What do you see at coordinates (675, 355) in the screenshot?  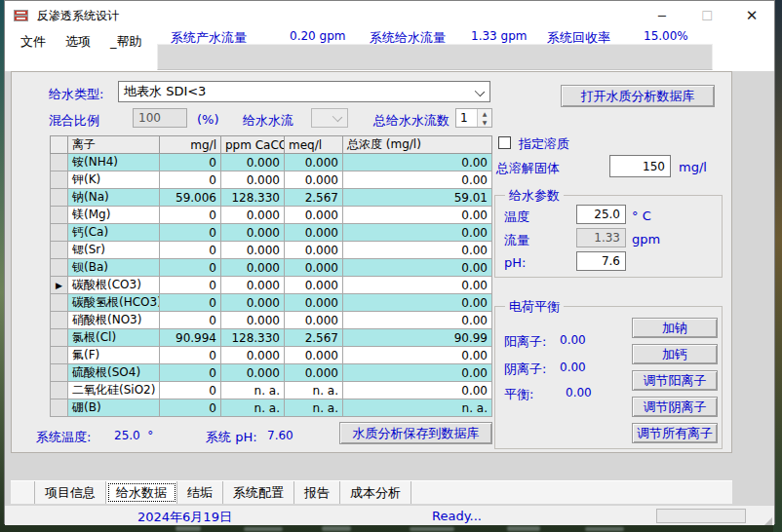 I see `charge-balance-button-1: 加钙` at bounding box center [675, 355].